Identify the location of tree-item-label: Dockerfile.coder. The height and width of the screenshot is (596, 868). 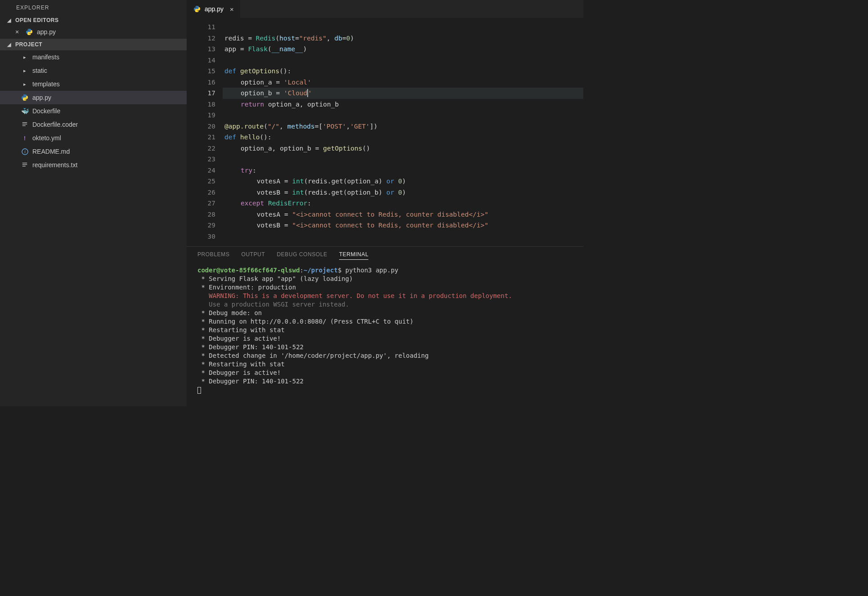
(55, 125).